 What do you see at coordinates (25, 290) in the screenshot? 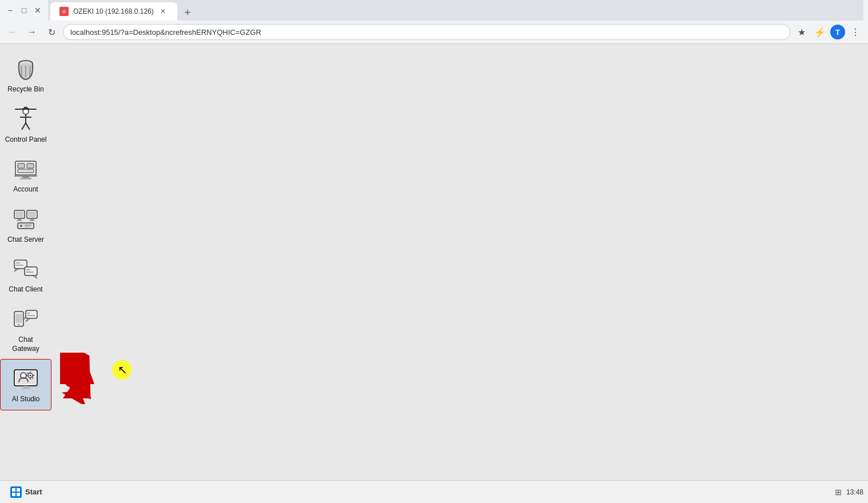
I see `chat-client-label: Chat Client` at bounding box center [25, 290].